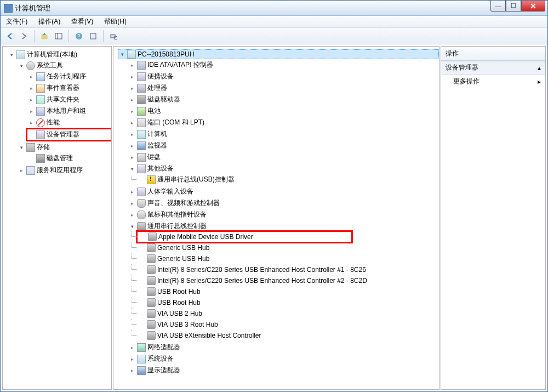 Image resolution: width=548 pixels, height=392 pixels. Describe the element at coordinates (141, 65) in the screenshot. I see `ide-icon` at that location.